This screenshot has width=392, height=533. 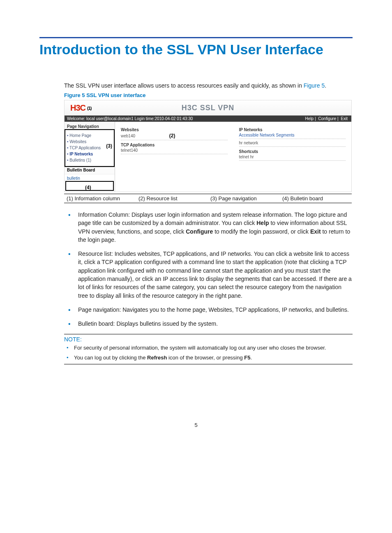 What do you see at coordinates (78, 108) in the screenshot?
I see `h3c-logo: H3C(1)` at bounding box center [78, 108].